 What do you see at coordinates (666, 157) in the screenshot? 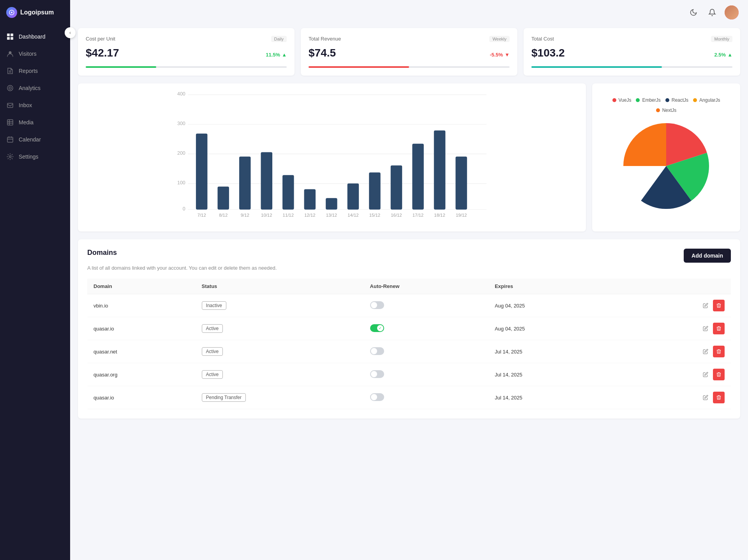
I see `pie-chart-card: VueJs EmberJs ReactJs AngularJs NextJs` at bounding box center [666, 157].